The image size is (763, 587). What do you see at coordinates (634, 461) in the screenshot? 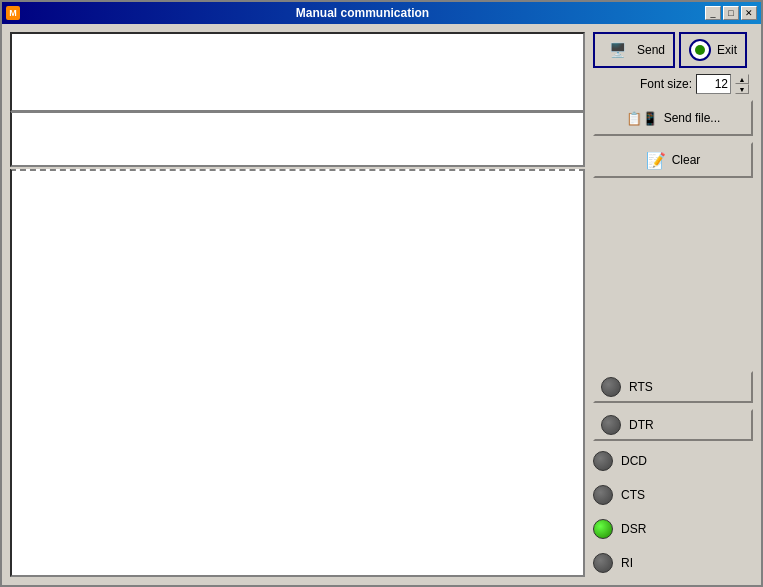
I see `dcd-label: DCD` at bounding box center [634, 461].